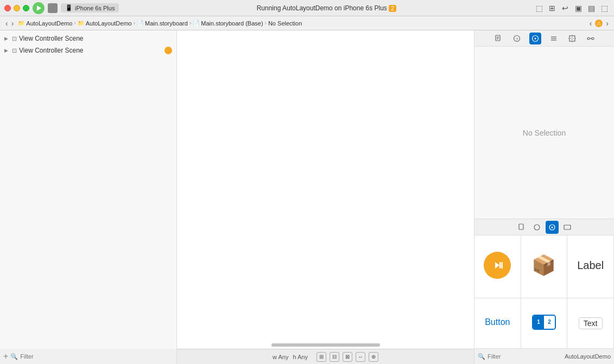  What do you see at coordinates (166, 23) in the screenshot?
I see `breadcrumb-label-3: Main.storyboard` at bounding box center [166, 23].